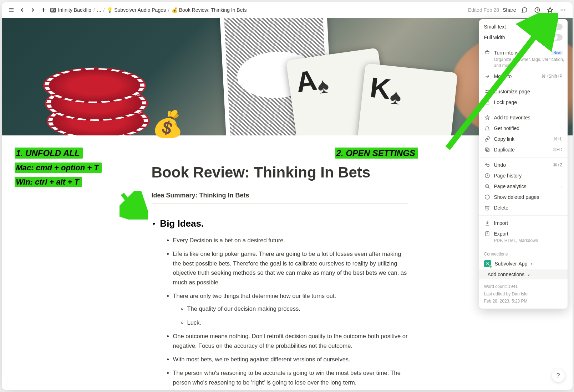 The width and height of the screenshot is (574, 392). What do you see at coordinates (537, 10) in the screenshot?
I see `clock-icon` at bounding box center [537, 10].